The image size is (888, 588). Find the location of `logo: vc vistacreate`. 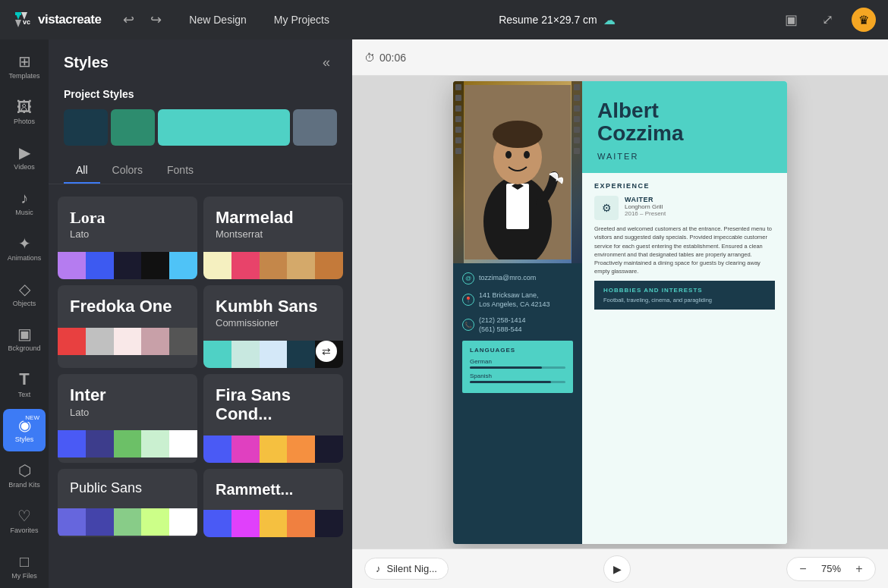

logo: vc vistacreate is located at coordinates (56, 20).